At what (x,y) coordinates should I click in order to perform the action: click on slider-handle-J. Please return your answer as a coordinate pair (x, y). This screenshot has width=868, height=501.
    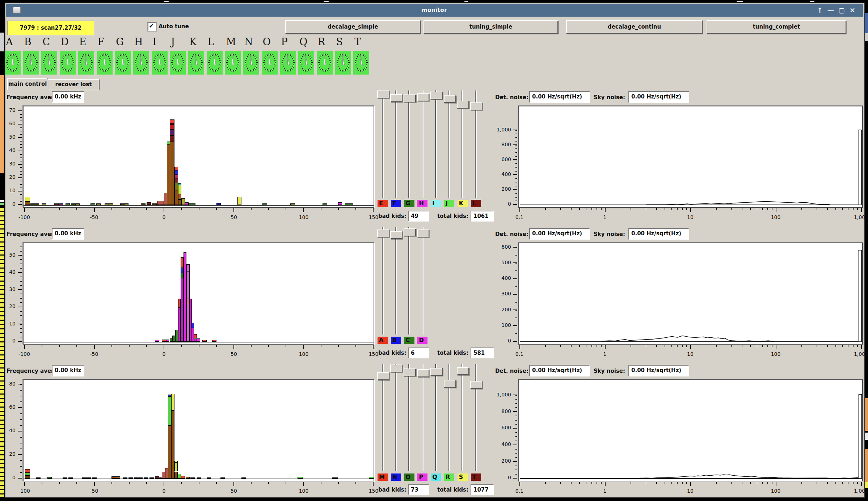
    Looking at the image, I should click on (450, 99).